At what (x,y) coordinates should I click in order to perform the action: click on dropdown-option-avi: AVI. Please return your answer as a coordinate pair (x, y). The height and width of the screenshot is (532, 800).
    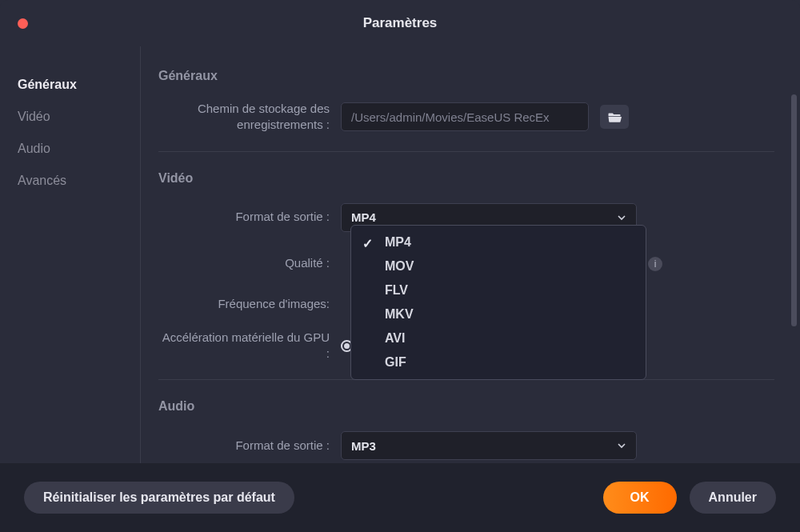
    Looking at the image, I should click on (498, 338).